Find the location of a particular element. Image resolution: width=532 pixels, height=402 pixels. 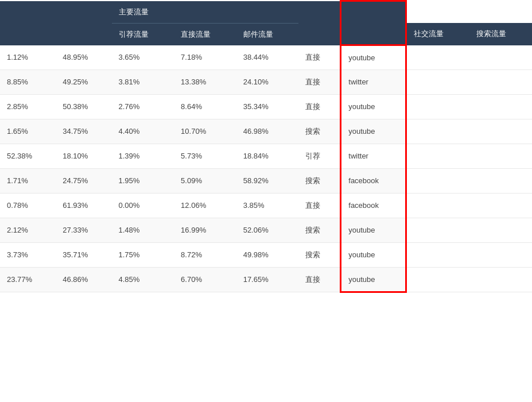

table-row: 1.12% 48.95% 3.65% 7.18% 38.44% 直接 youtu… is located at coordinates (266, 57).